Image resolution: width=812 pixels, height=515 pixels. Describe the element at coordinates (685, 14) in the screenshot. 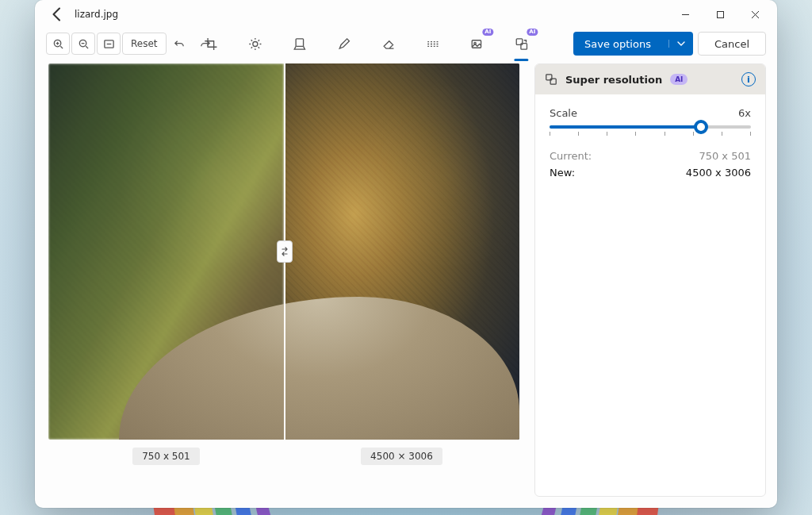

I see `minimize-icon` at that location.